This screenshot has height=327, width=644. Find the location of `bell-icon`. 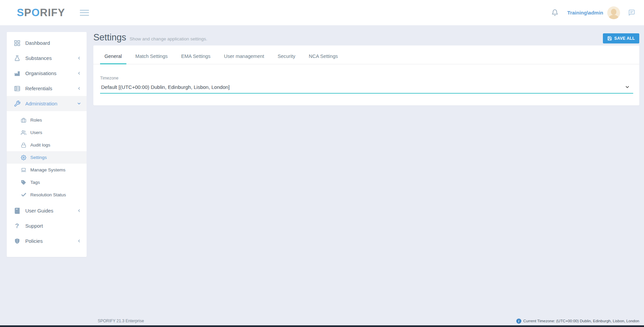

bell-icon is located at coordinates (555, 13).